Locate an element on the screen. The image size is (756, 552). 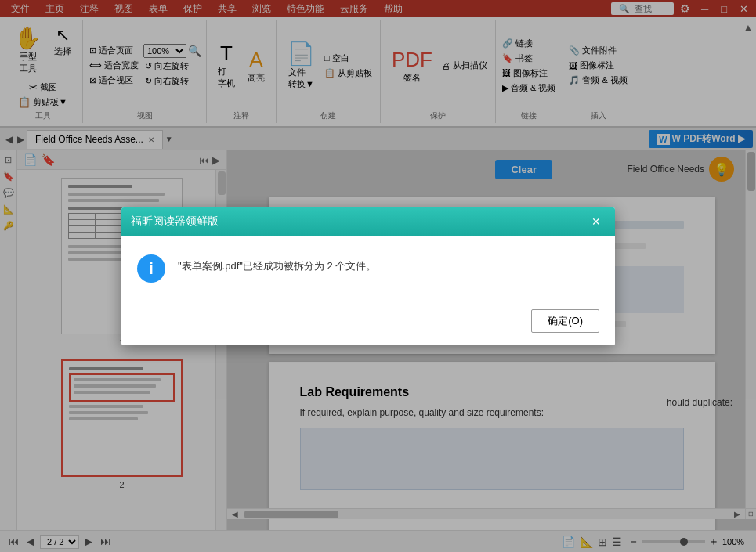
dialog-title-bar: 福昕阅读器领鲜版 ✕ is located at coordinates (368, 222).